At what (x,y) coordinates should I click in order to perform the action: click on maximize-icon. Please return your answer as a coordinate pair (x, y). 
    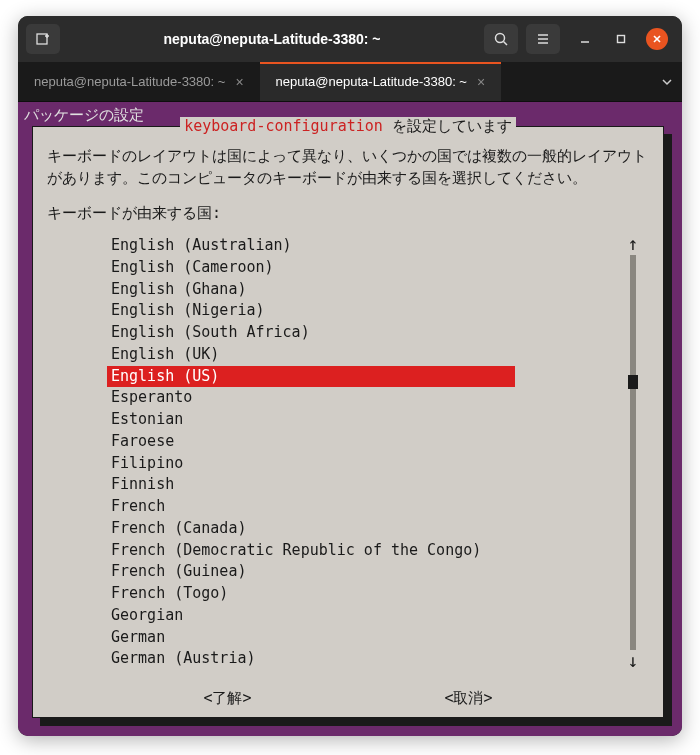
    Looking at the image, I should click on (621, 39).